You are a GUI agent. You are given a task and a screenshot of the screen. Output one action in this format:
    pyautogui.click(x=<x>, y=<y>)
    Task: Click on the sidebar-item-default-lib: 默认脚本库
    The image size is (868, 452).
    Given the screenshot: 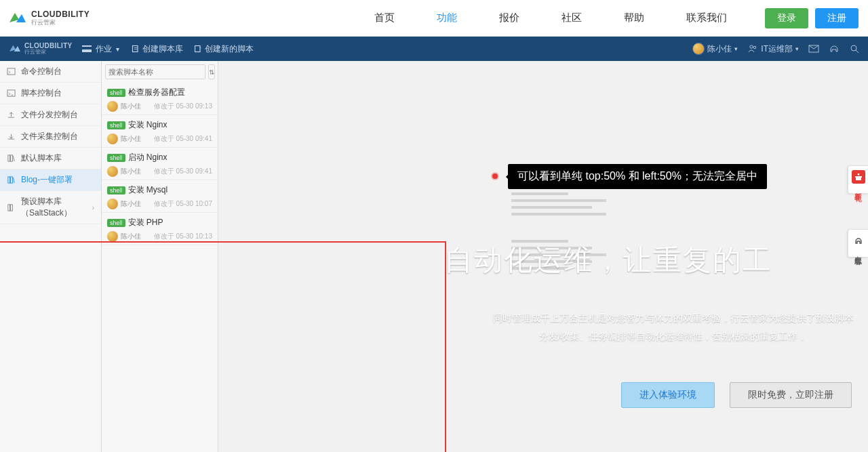 What is the action you would take?
    pyautogui.click(x=50, y=159)
    